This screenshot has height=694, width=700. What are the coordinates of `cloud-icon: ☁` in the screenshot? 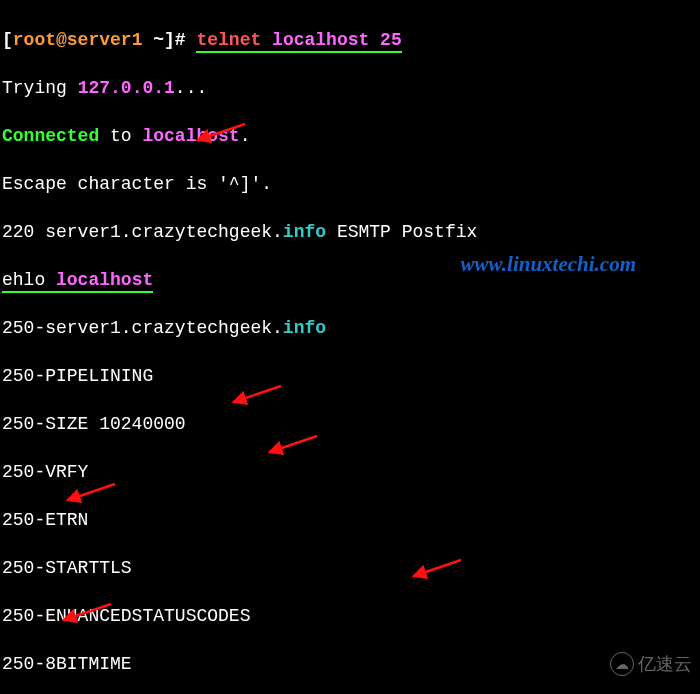 It's located at (622, 664).